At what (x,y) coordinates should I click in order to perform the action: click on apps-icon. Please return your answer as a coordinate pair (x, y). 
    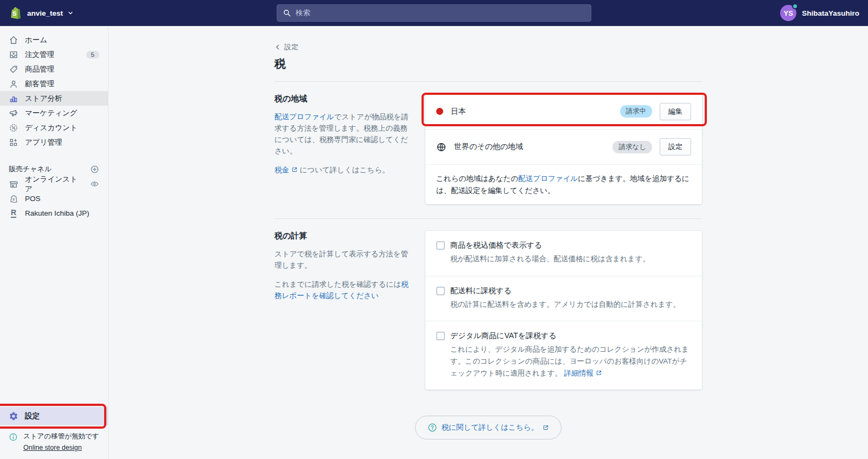
    Looking at the image, I should click on (14, 143).